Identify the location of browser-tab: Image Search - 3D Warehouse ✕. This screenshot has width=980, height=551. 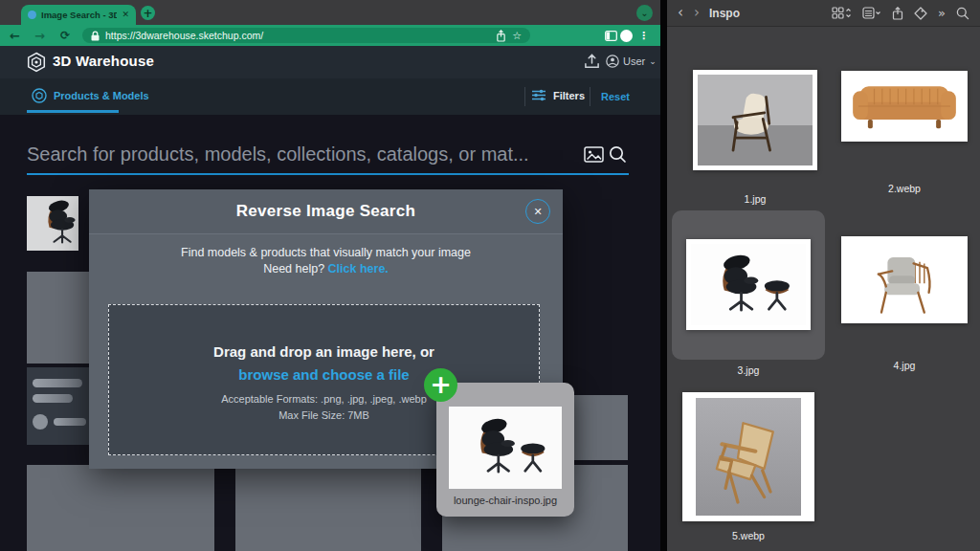
(78, 15).